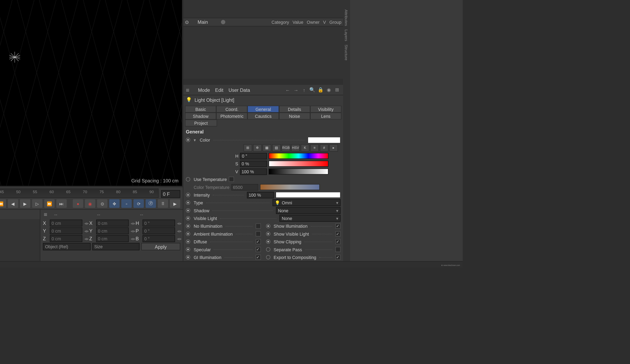 Image resolution: width=630 pixels, height=364 pixels. I want to click on pla-key-button: ⠿, so click(163, 204).